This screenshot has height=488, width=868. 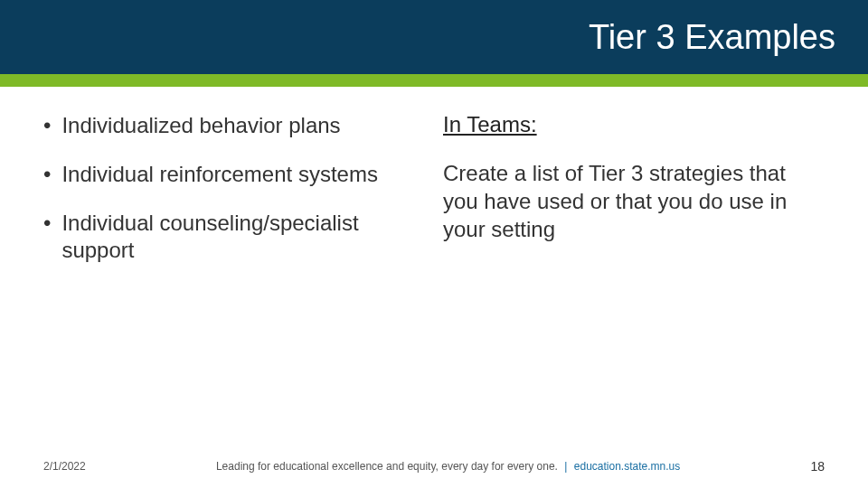 I want to click on footer-center: Leading for educational excellence and e…, so click(x=448, y=466).